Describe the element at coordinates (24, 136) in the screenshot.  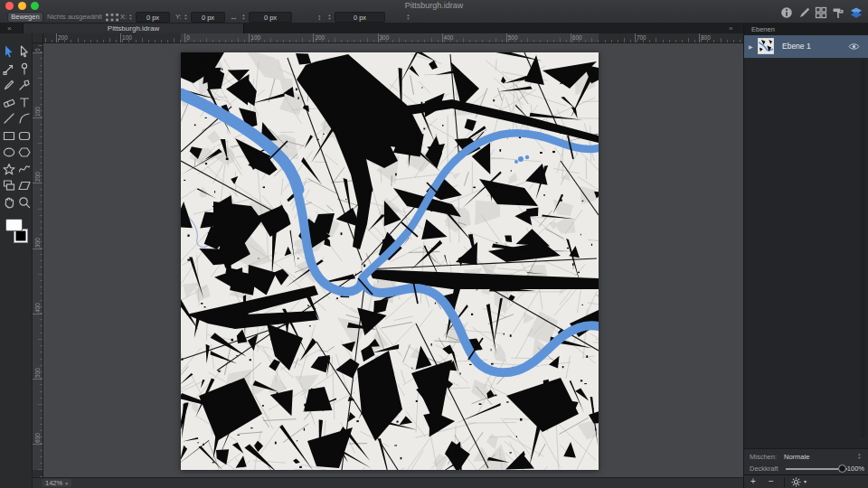
I see `tool-rounded-rectangle` at that location.